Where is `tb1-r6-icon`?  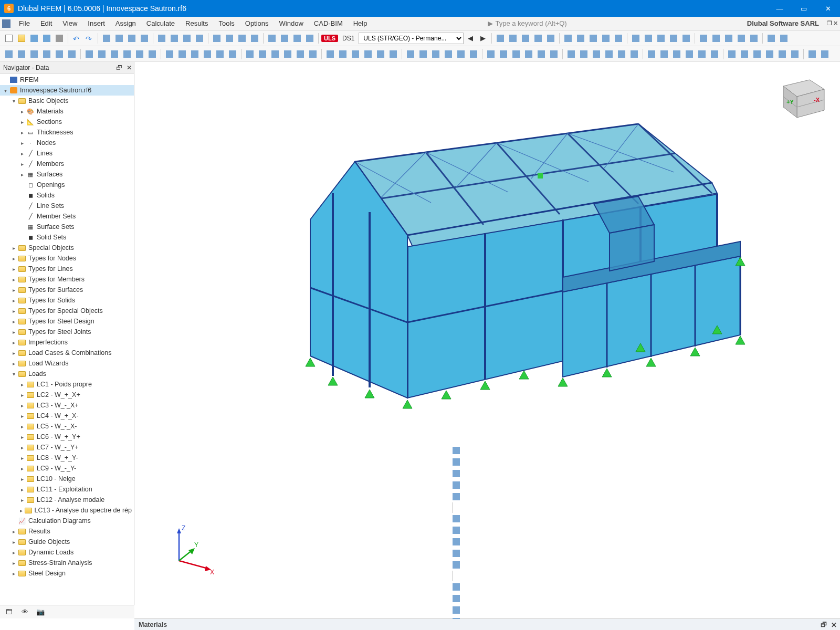
tb1-r6-icon is located at coordinates (581, 38).